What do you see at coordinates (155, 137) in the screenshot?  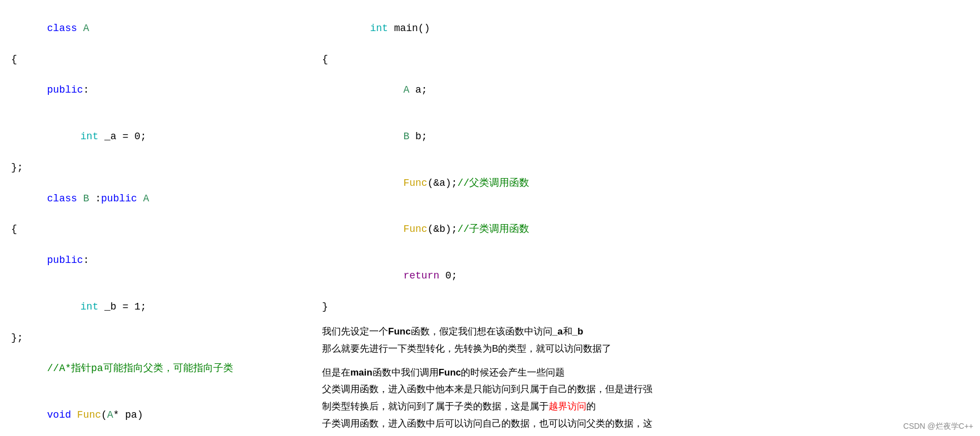 I see `code-line: ​​​​​​​​int _a = 0;` at bounding box center [155, 137].